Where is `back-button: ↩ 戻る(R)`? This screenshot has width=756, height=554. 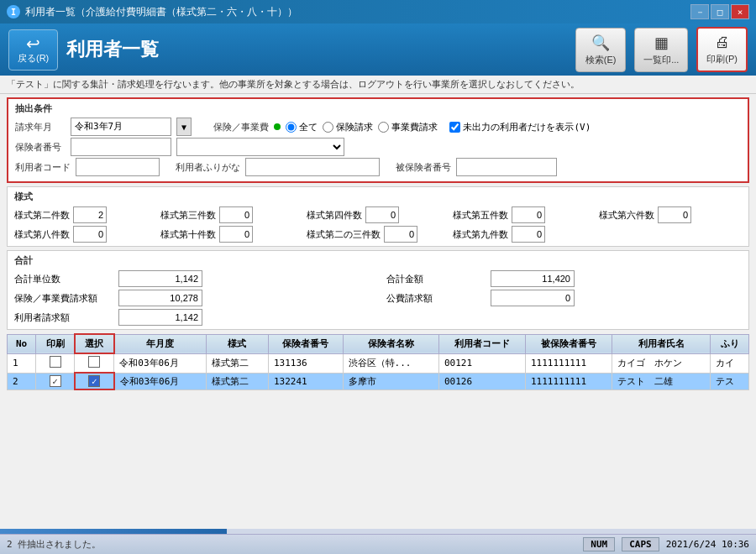
back-button: ↩ 戻る(R) is located at coordinates (34, 50).